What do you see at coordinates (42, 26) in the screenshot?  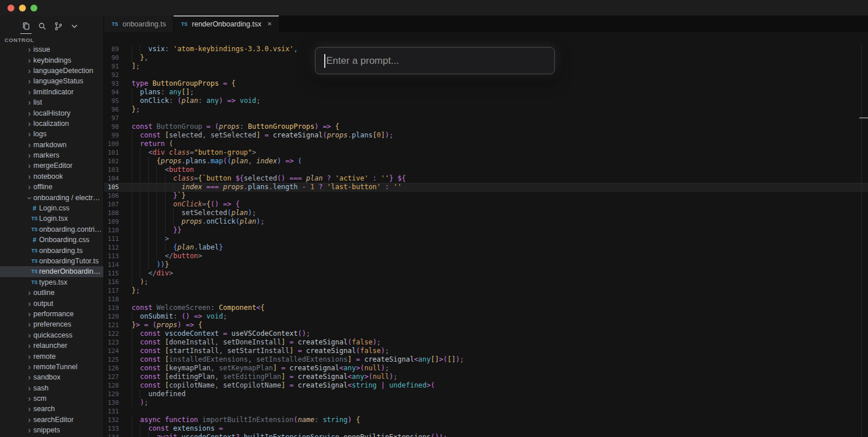 I see `search-icon` at bounding box center [42, 26].